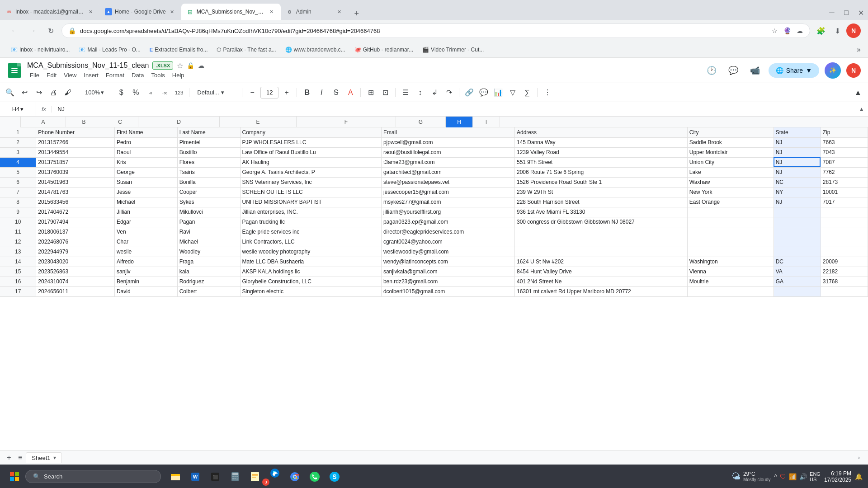 The image size is (868, 488). I want to click on star-icon: ☆, so click(180, 66).